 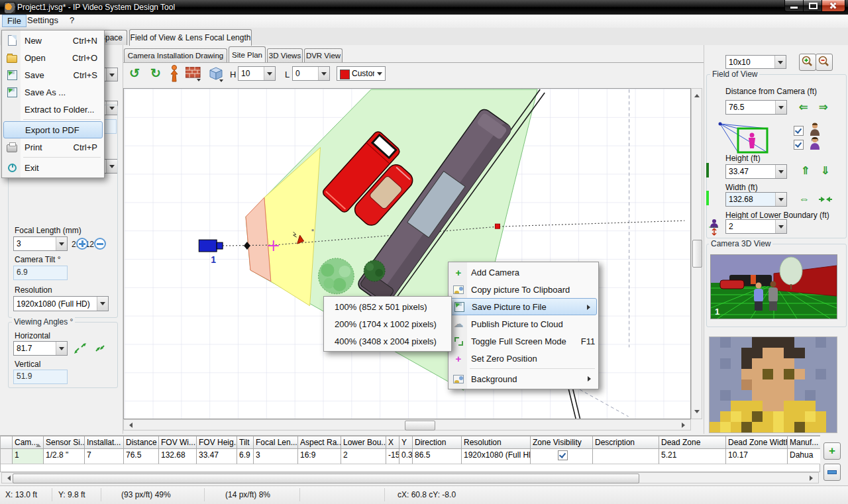 What do you see at coordinates (410, 478) in the screenshot?
I see `table-hscrollbar` at bounding box center [410, 478].